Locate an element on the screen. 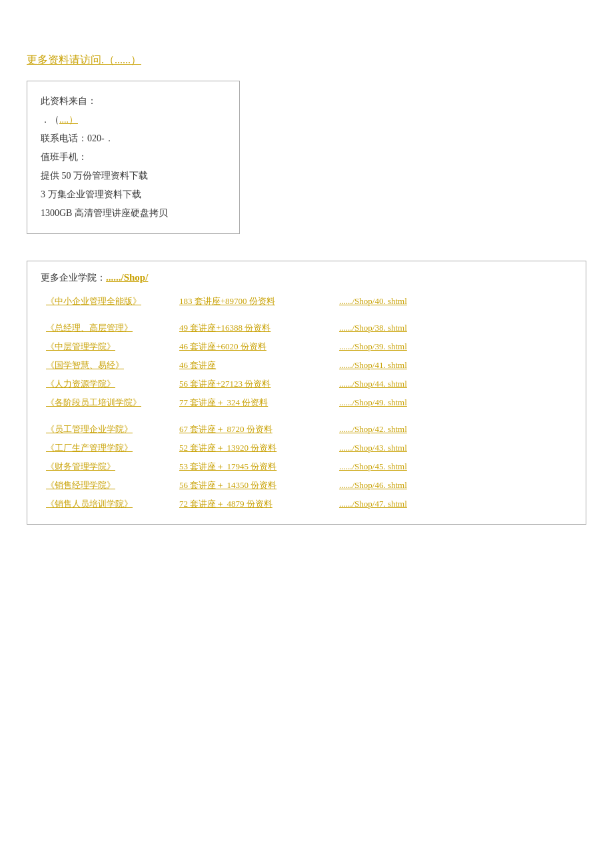 Image resolution: width=613 pixels, height=868 pixels. table-cell-name: 《各阶段员工培训学院》 is located at coordinates (107, 403).